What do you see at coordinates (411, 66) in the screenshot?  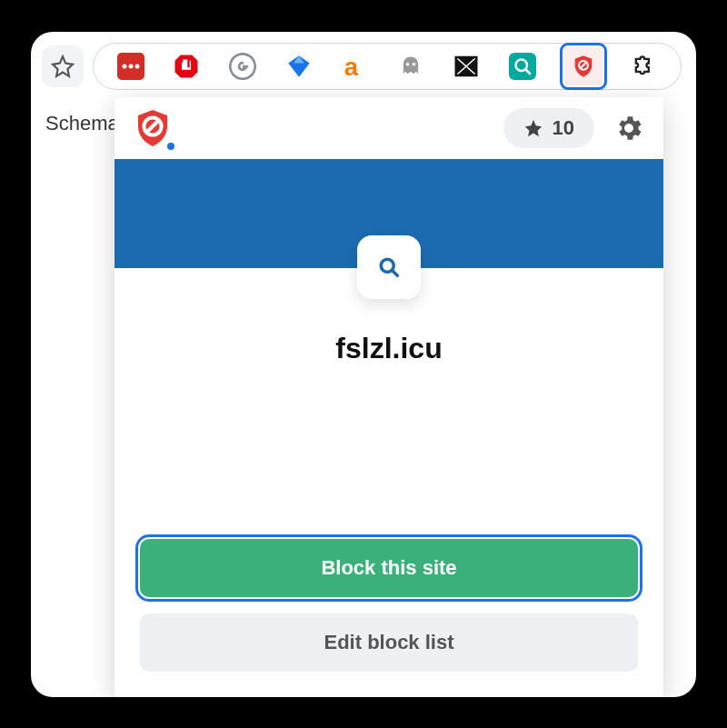 I see `ext-ghost` at bounding box center [411, 66].